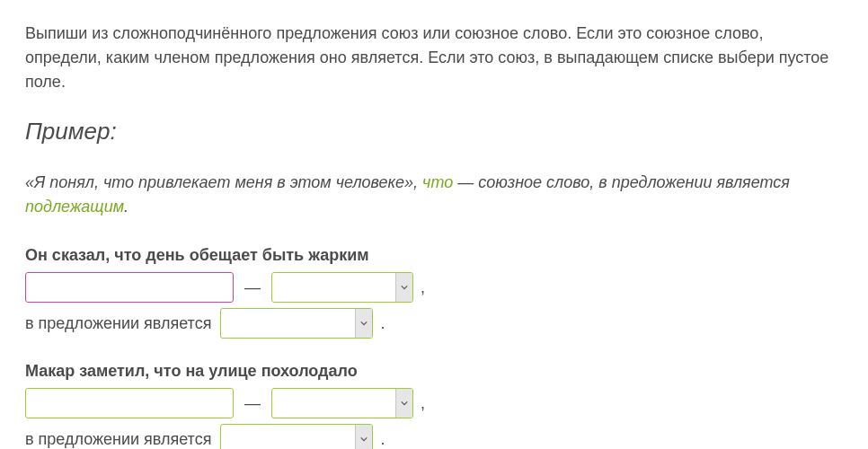  Describe the element at coordinates (434, 131) in the screenshot. I see `example-heading: Пример:` at that location.